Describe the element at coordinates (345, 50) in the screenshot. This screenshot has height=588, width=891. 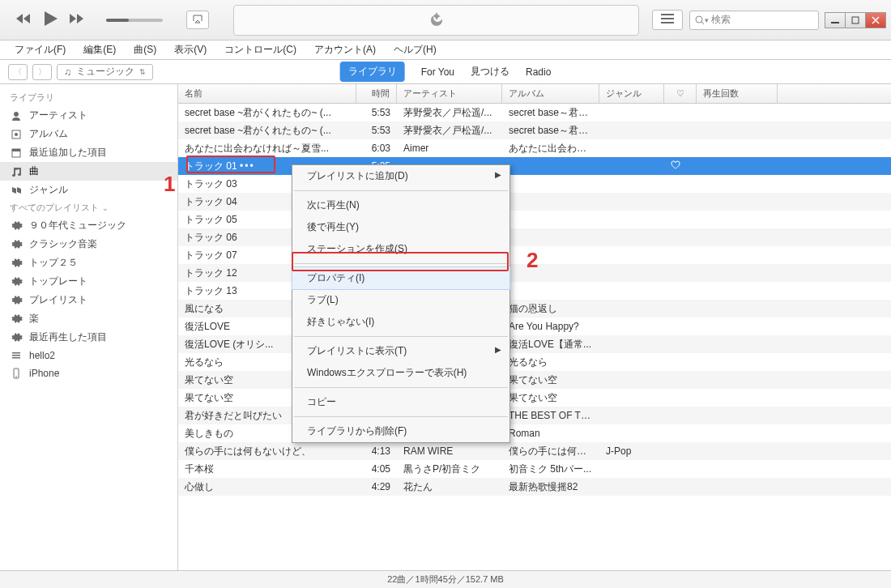
I see `menu-account: アカウント(A)` at that location.